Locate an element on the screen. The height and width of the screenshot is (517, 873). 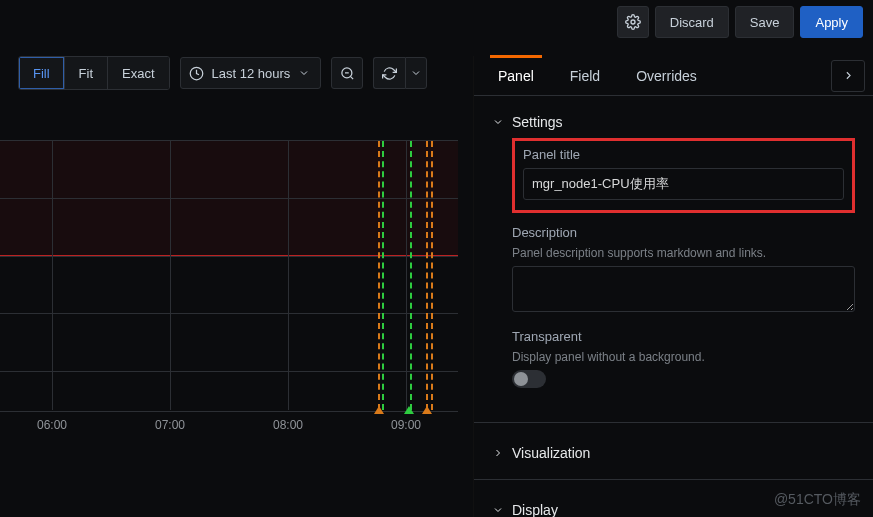
apply-button: Apply is located at coordinates (832, 22).